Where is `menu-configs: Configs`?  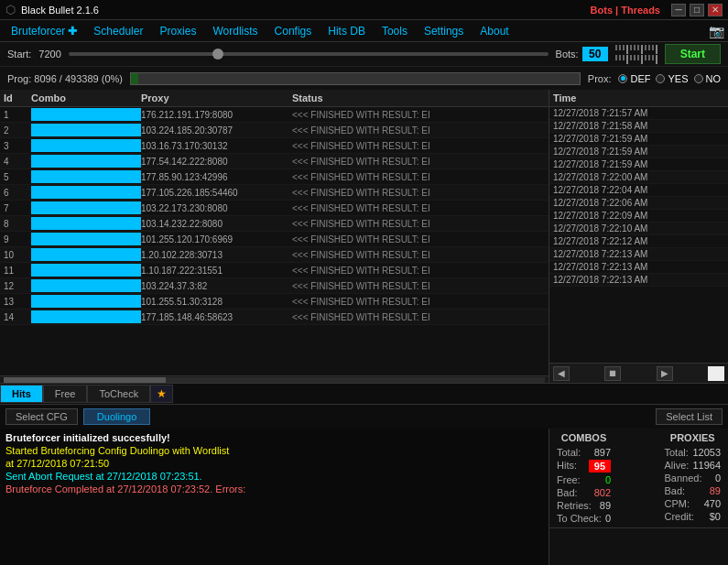
menu-configs: Configs is located at coordinates (293, 31).